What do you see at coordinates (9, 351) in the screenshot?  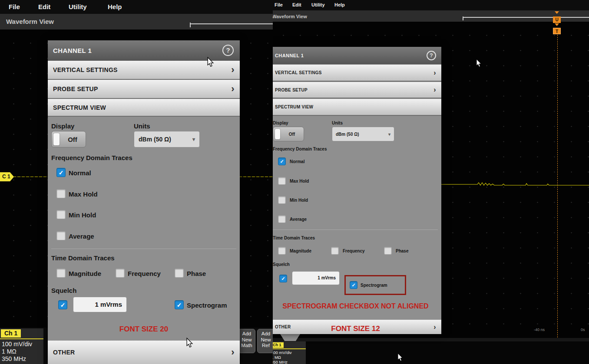 I see `channel-impedance: 1 MΩ` at bounding box center [9, 351].